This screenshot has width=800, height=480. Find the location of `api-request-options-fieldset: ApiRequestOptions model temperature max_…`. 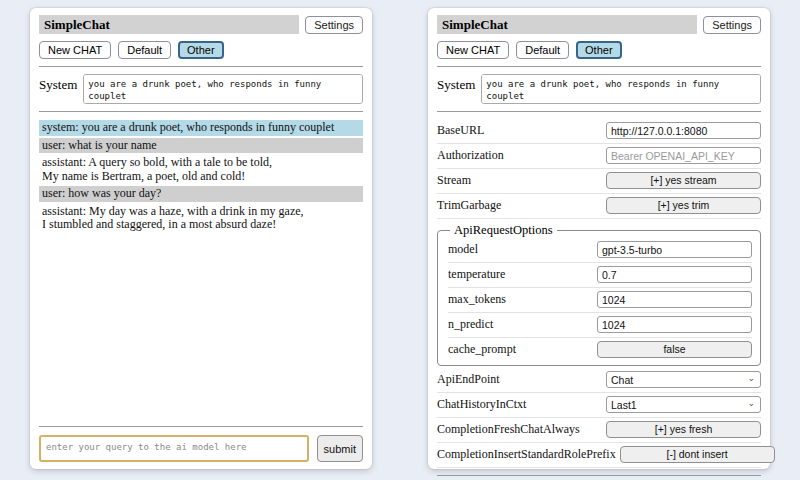

api-request-options-fieldset: ApiRequestOptions model temperature max_… is located at coordinates (599, 294).